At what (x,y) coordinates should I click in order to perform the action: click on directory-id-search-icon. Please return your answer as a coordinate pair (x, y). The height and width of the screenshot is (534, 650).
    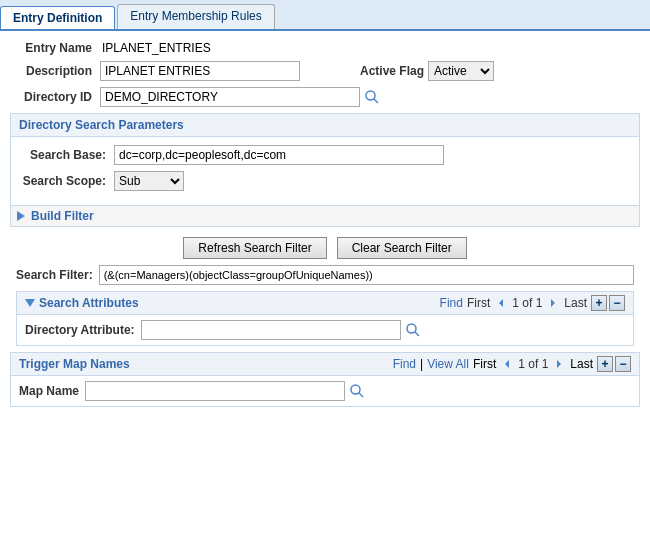
    Looking at the image, I should click on (372, 97).